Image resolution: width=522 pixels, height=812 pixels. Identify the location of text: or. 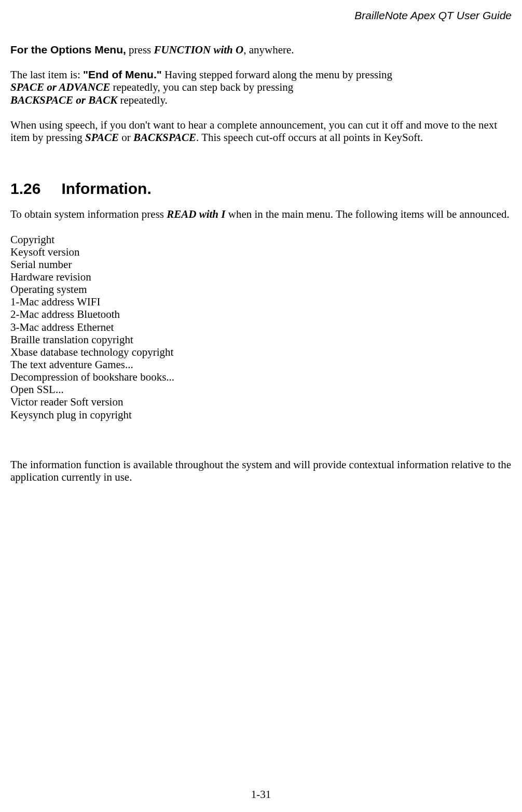
(126, 137).